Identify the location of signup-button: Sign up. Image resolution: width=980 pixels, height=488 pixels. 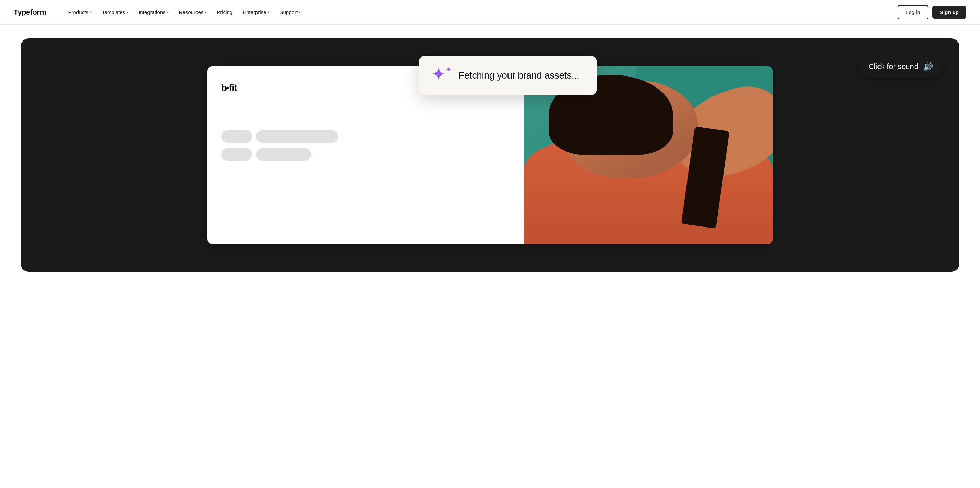
(950, 12).